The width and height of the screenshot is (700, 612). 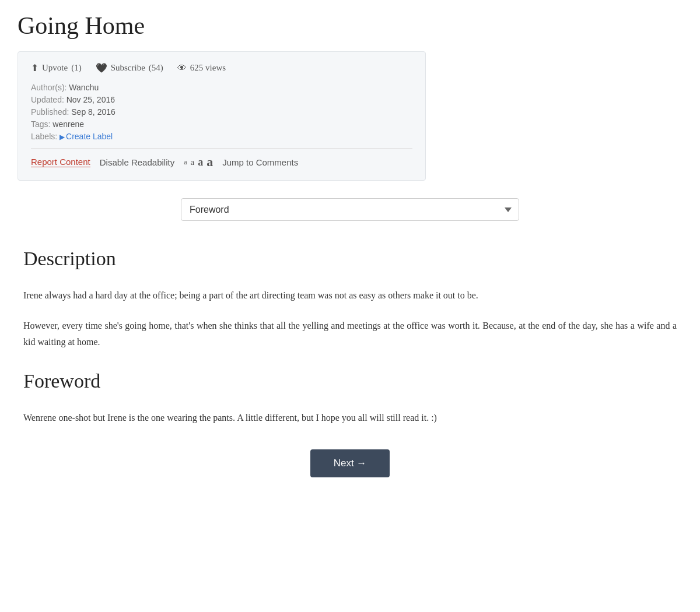 I want to click on description-paragraph-2: However, every time she's going home, th…, so click(x=350, y=334).